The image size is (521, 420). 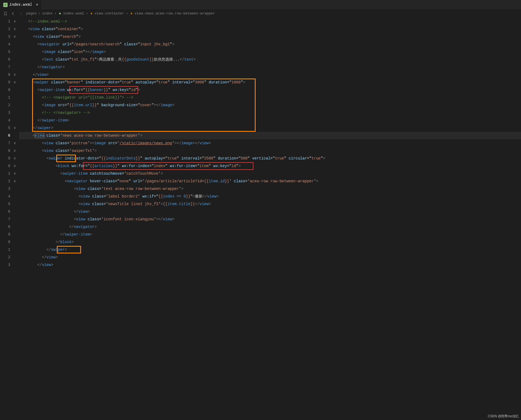 What do you see at coordinates (37, 5) in the screenshot?
I see `close-icon: ✕` at bounding box center [37, 5].